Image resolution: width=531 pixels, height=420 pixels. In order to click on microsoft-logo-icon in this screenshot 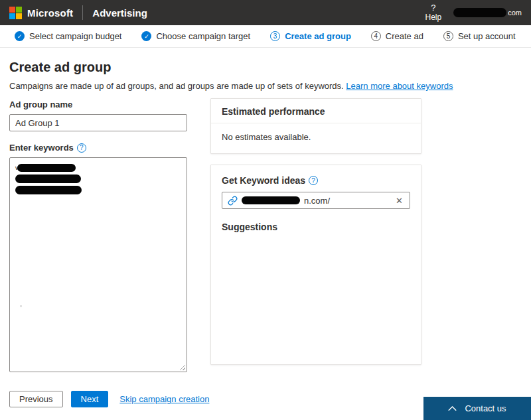, I will do `click(16, 13)`.